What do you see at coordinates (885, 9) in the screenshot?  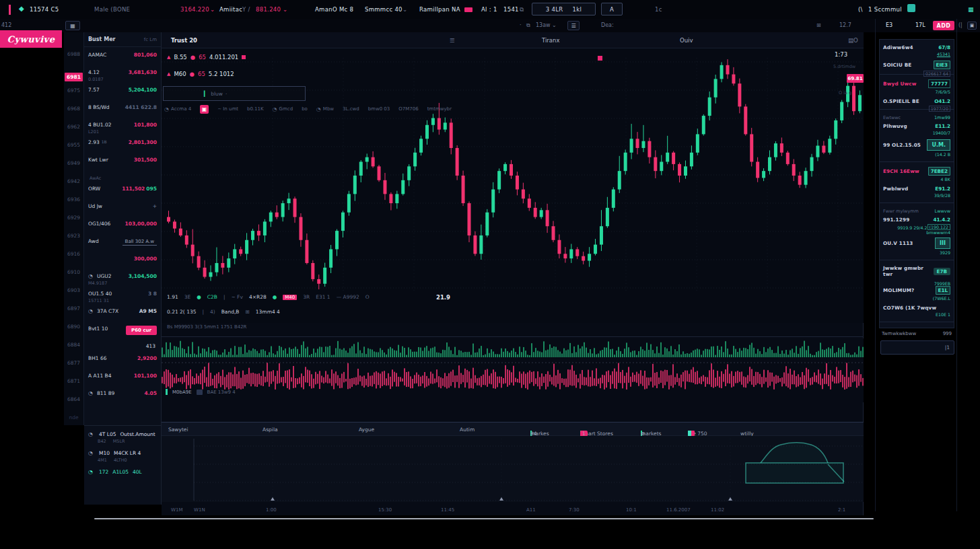 I see `user-label: 1 Sccmmul` at bounding box center [885, 9].